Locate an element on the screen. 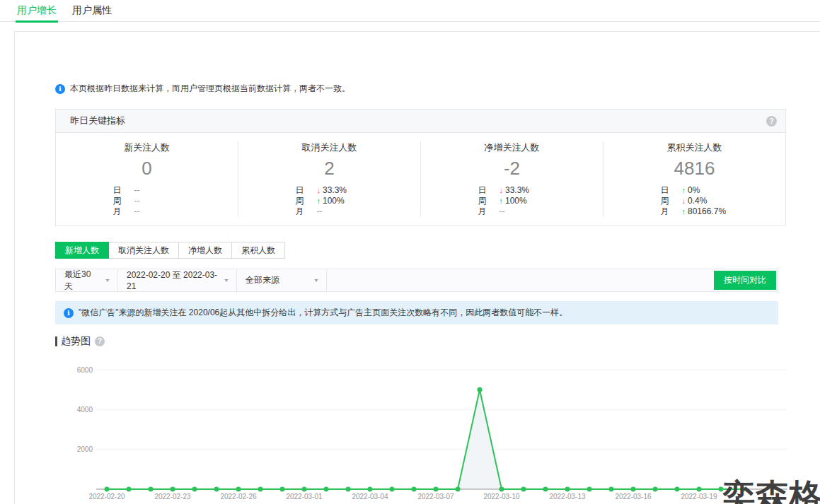 The height and width of the screenshot is (504, 820). x-tick-label: 2022-03-04 is located at coordinates (370, 496).